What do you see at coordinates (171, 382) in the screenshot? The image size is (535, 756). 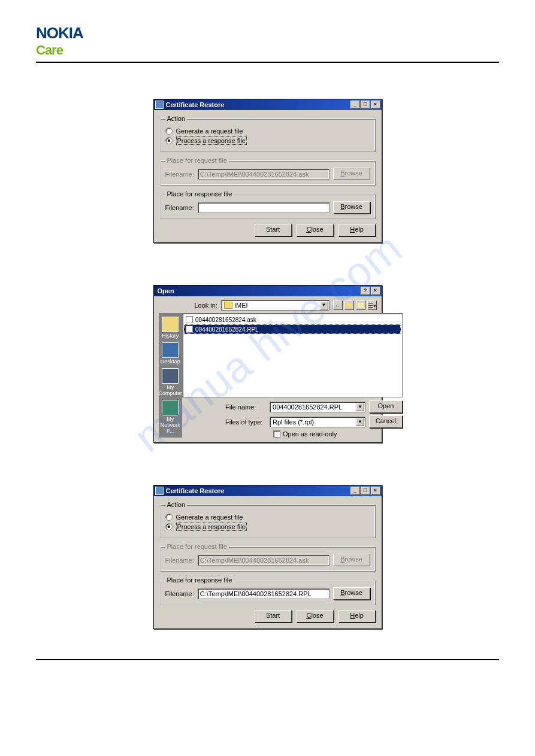 I see `place-my-computer: My Computer` at bounding box center [171, 382].